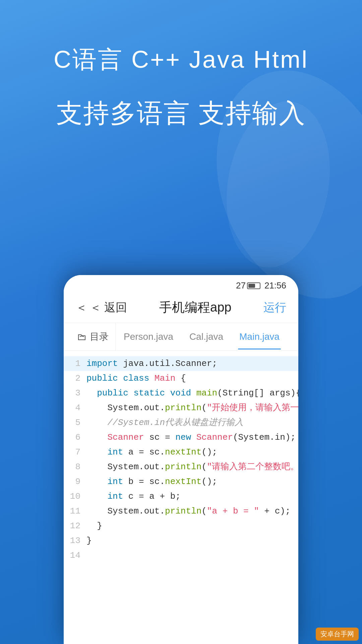 The height and width of the screenshot is (644, 362). What do you see at coordinates (181, 393) in the screenshot?
I see `code-line-3: 3 public static void main(String[] args)…` at bounding box center [181, 393].